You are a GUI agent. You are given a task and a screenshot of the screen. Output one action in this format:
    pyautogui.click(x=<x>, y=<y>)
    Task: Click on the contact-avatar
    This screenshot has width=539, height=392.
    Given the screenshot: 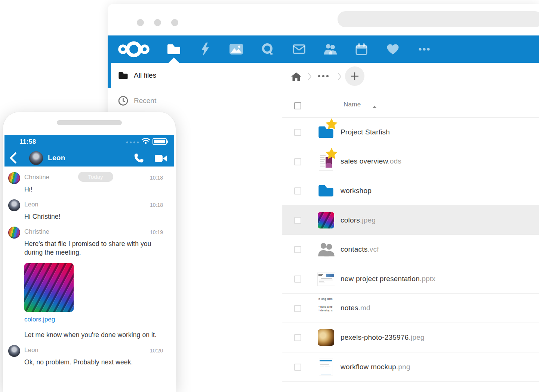 What is the action you would take?
    pyautogui.click(x=36, y=158)
    